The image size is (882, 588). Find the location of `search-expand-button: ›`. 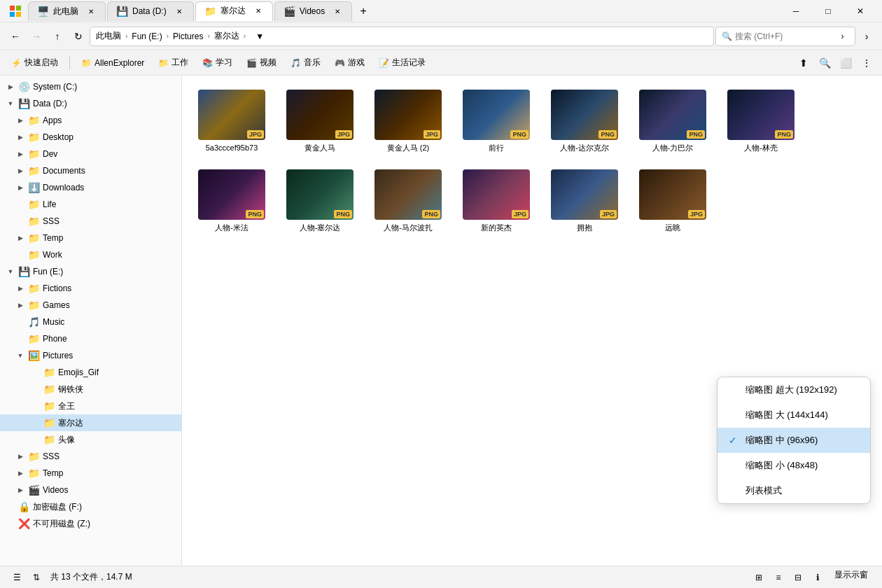

search-expand-button: › is located at coordinates (867, 36).